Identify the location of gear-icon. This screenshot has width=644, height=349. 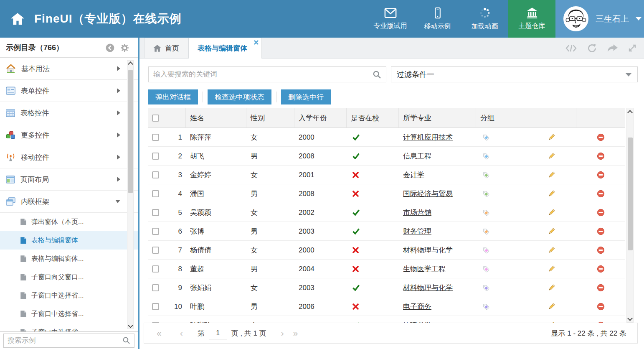
(124, 48).